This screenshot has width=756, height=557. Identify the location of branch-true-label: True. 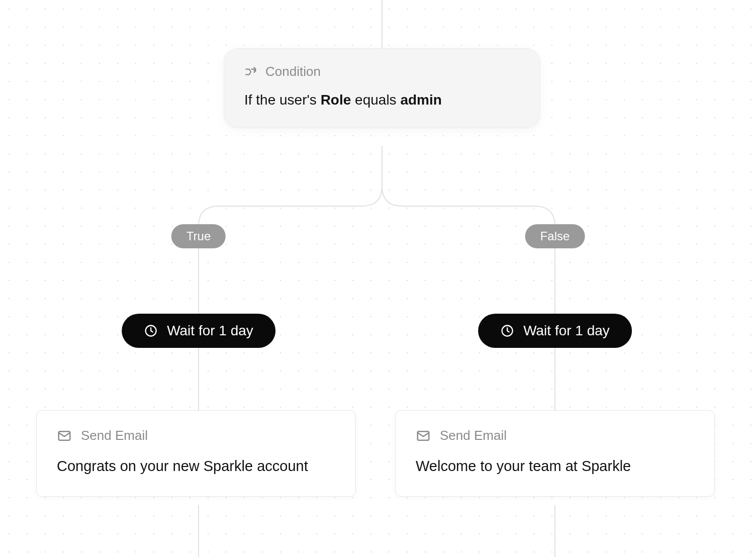
(199, 236).